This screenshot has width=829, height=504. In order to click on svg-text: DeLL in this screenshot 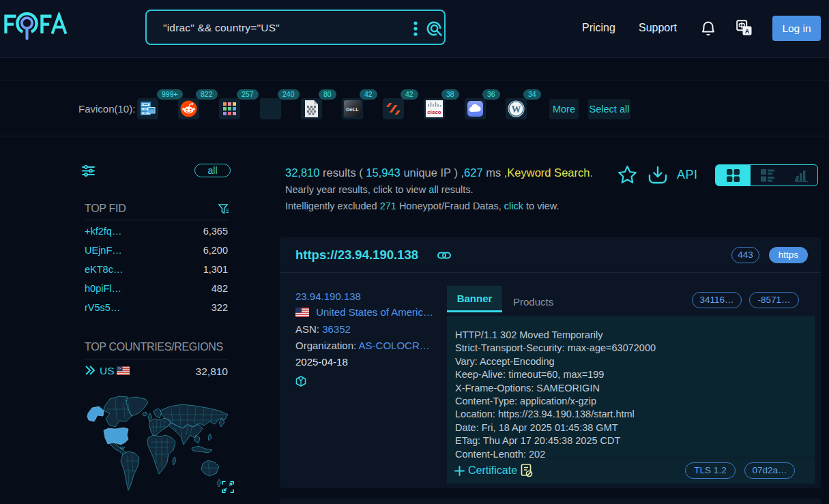, I will do `click(352, 109)`.